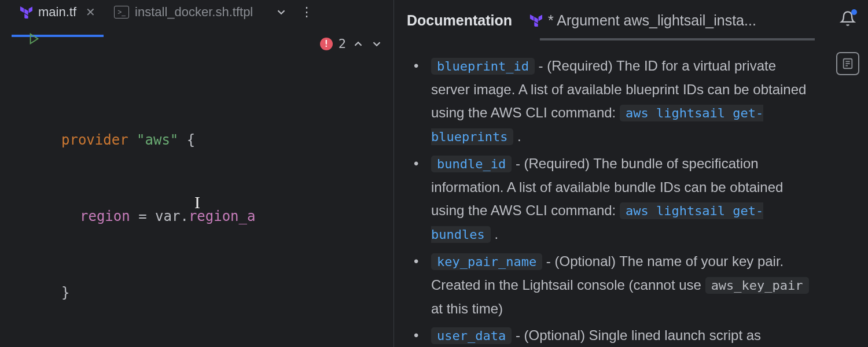 Image resolution: width=868 pixels, height=347 pixels. I want to click on tab-label: main.tf, so click(57, 12).